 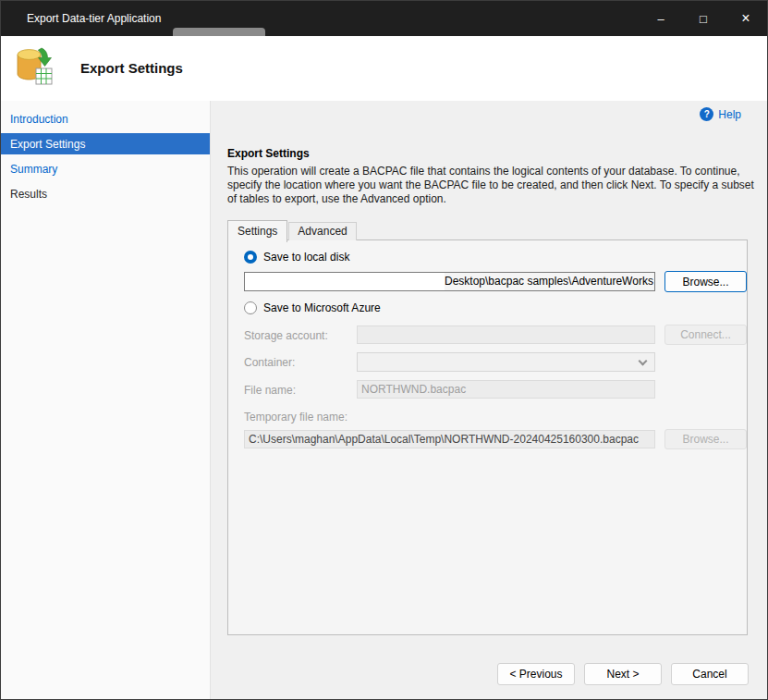 What do you see at coordinates (250, 308) in the screenshot?
I see `radio-unselected-icon` at bounding box center [250, 308].